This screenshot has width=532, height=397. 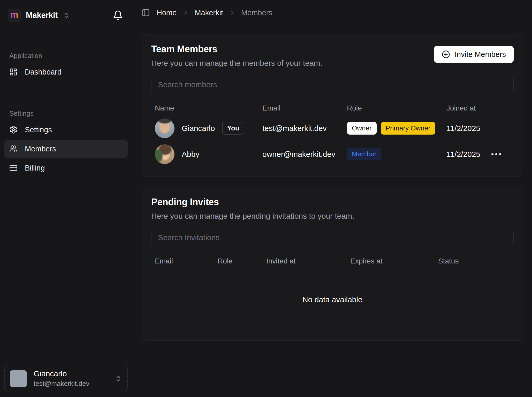 I want to click on sidebar-item-settings: Settings, so click(x=66, y=130).